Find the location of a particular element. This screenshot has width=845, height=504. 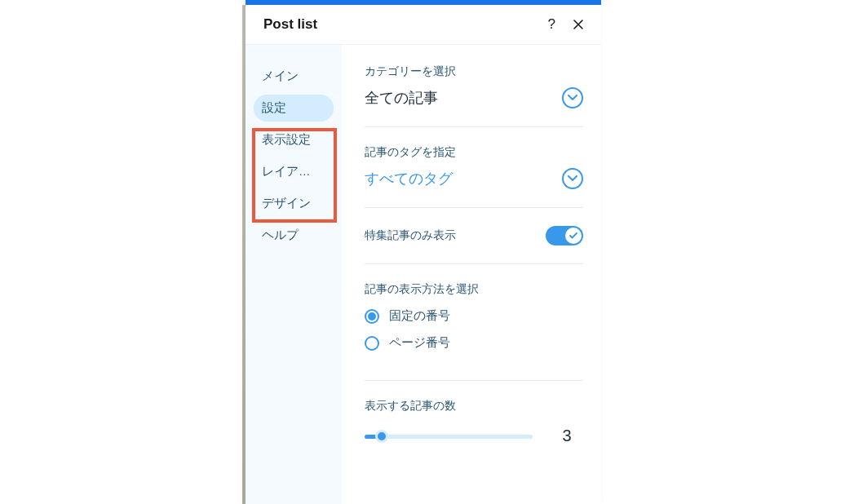

slider-track is located at coordinates (449, 437).